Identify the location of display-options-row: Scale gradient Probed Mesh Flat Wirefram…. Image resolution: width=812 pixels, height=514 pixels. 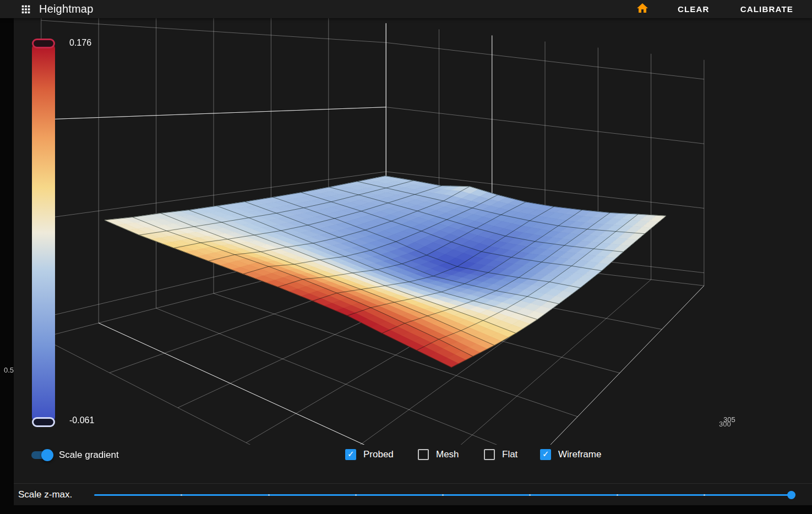
(413, 464).